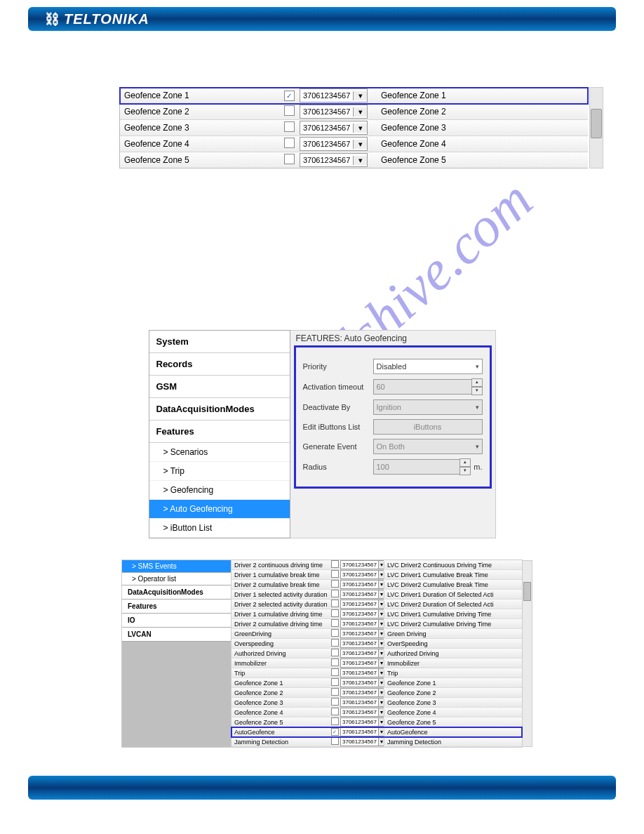 The width and height of the screenshot is (644, 834). What do you see at coordinates (377, 644) in the screenshot?
I see `event-row: Overspeeding37061234567▾OverSpeeding` at bounding box center [377, 644].